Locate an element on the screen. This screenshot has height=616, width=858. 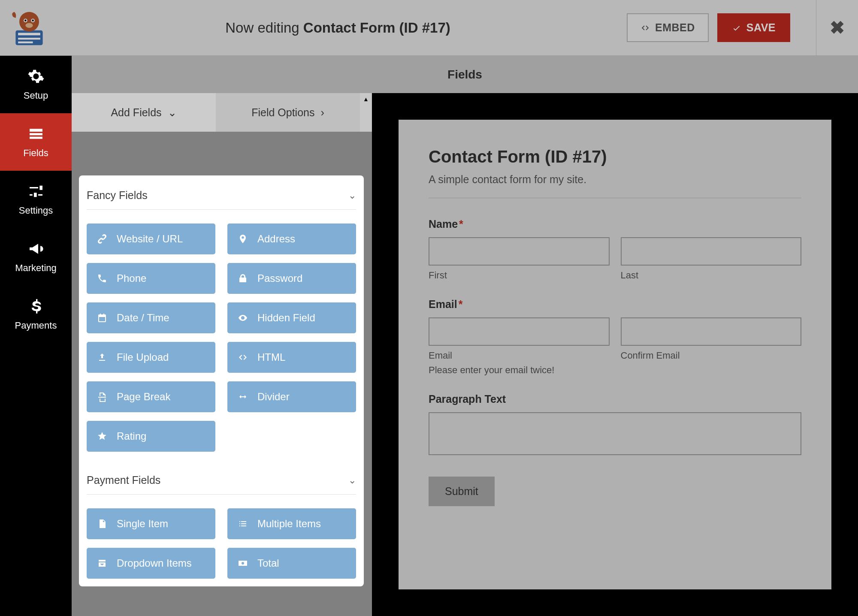
sidebar-item-settings: Settings is located at coordinates (36, 199).